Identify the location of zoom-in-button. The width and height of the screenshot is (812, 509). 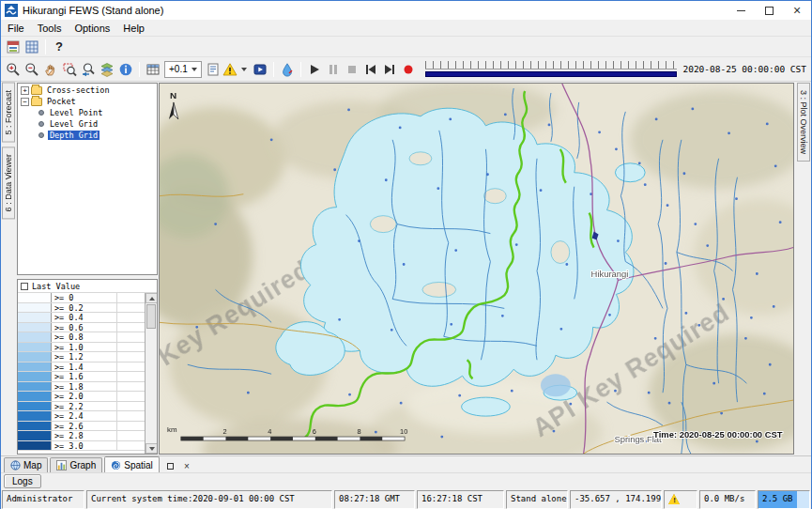
(13, 69).